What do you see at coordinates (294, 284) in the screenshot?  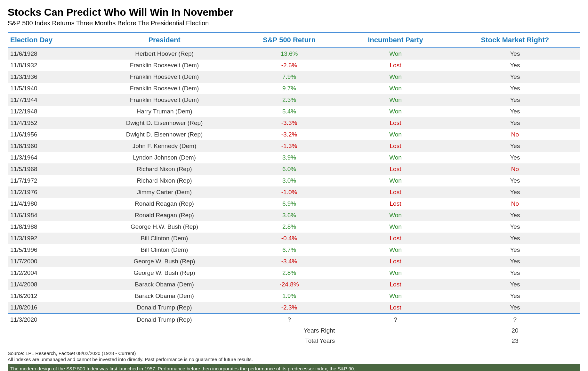 I see `table-row: 11/4/2008 Barack Obama (Dem) -24.8% Lost…` at bounding box center [294, 284].